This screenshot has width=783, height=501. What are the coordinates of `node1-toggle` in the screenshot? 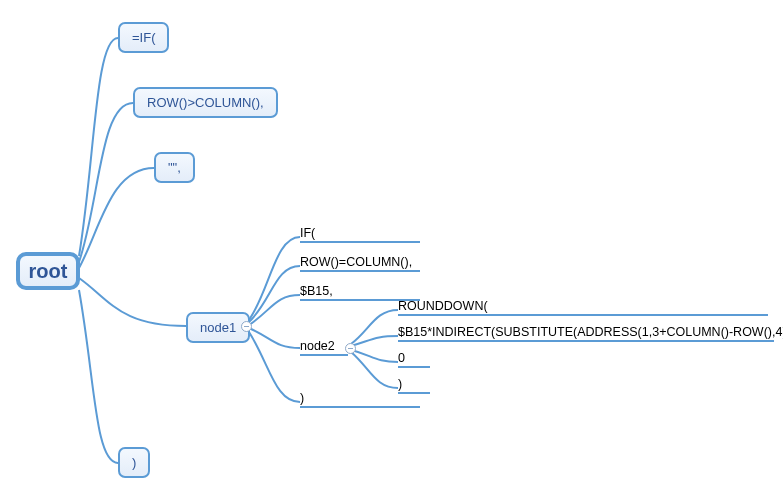 It's located at (246, 326).